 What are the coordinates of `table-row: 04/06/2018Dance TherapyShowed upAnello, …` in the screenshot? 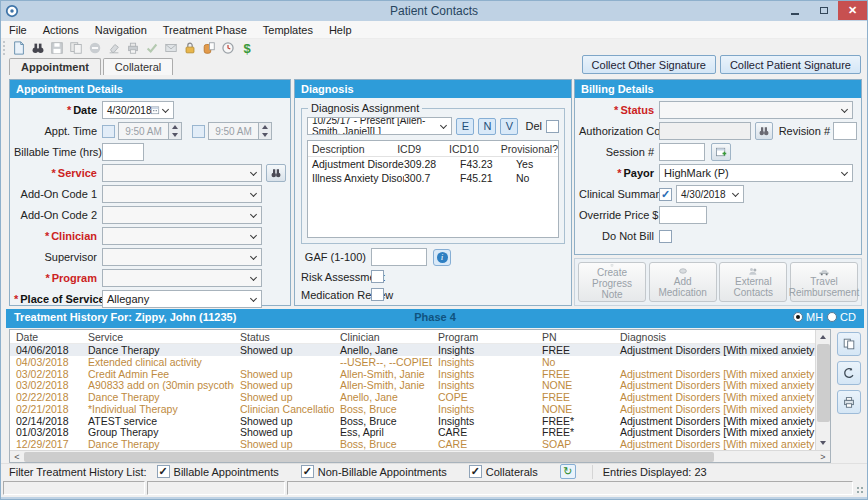 It's located at (420, 350).